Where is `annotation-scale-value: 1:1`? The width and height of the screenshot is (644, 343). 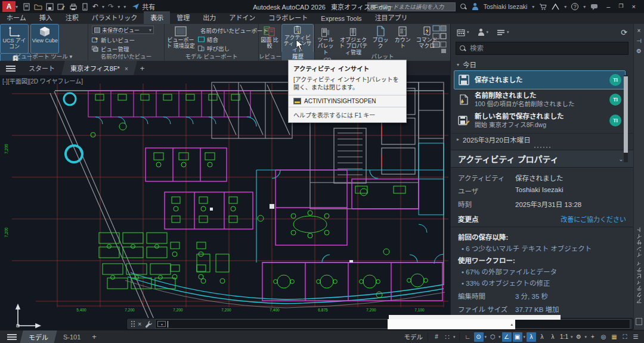 annotation-scale-value: 1:1 is located at coordinates (564, 337).